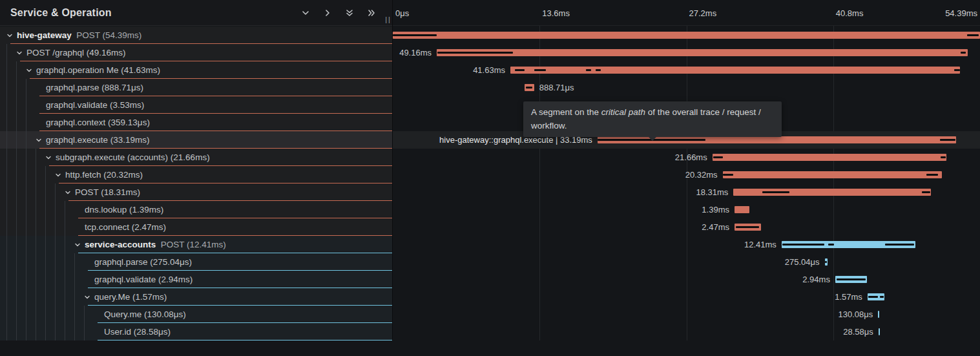 The width and height of the screenshot is (980, 356). Describe the element at coordinates (371, 13) in the screenshot. I see `expand-all-icon` at that location.